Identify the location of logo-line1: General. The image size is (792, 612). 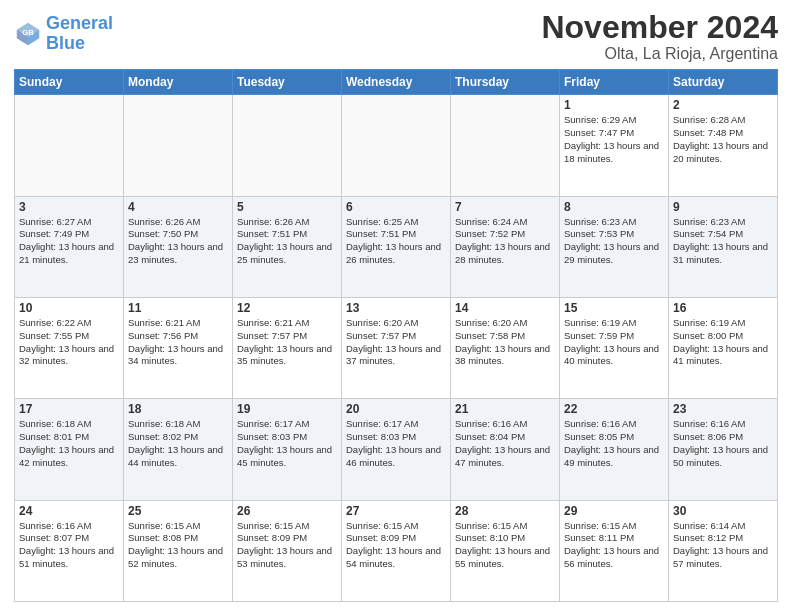
(80, 23).